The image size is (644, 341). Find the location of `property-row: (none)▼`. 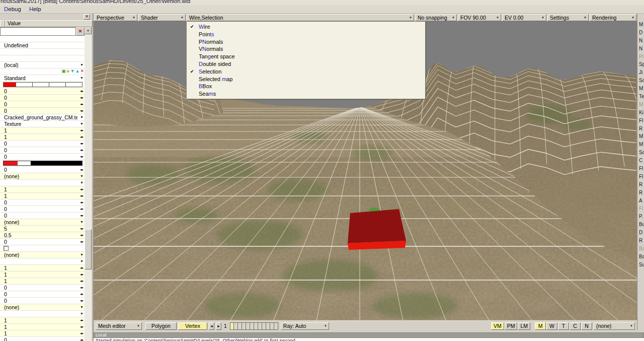

property-row: (none)▼ is located at coordinates (43, 223).